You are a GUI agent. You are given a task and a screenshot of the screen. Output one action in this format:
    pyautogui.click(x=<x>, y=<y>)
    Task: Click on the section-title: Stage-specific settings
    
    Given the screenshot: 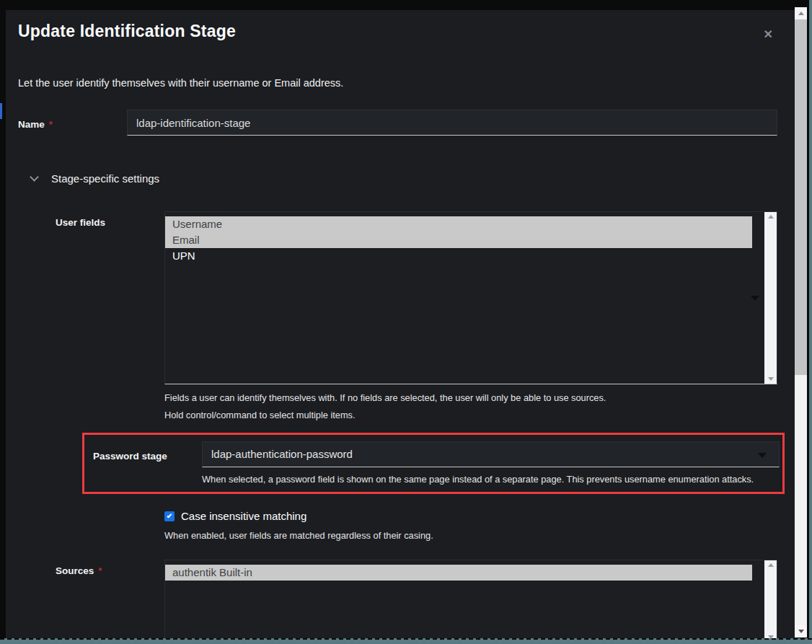 What is the action you would take?
    pyautogui.click(x=105, y=179)
    